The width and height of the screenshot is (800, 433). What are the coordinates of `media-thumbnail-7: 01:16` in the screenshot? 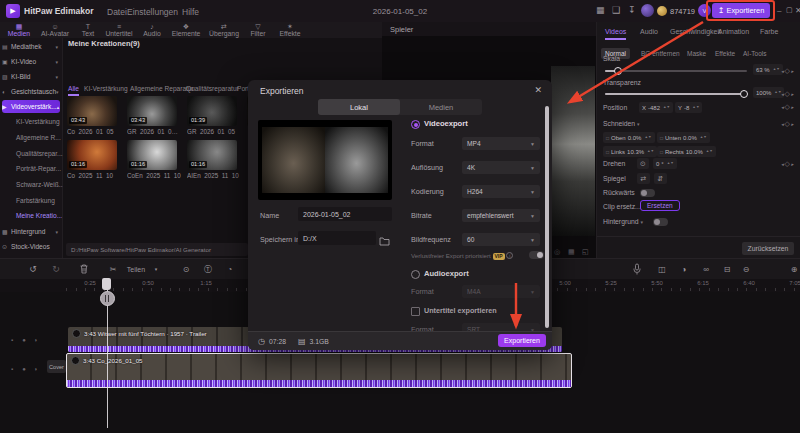 It's located at (152, 155).